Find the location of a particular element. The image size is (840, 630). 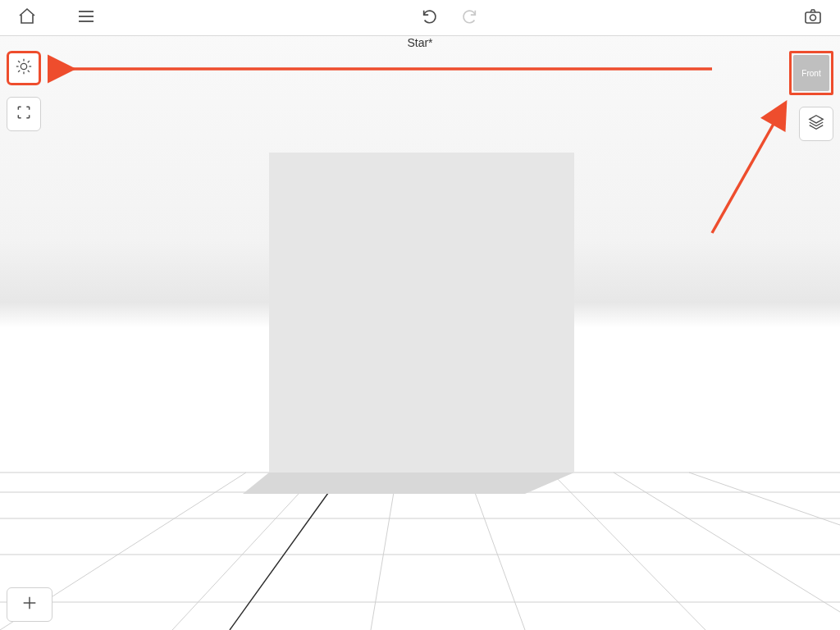

document-title-bar: Star* is located at coordinates (420, 46).